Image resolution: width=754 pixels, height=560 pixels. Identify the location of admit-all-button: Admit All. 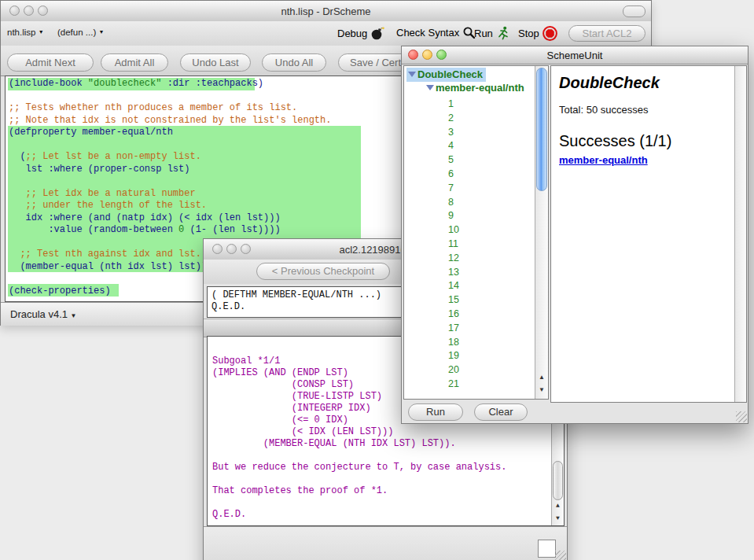
(134, 63).